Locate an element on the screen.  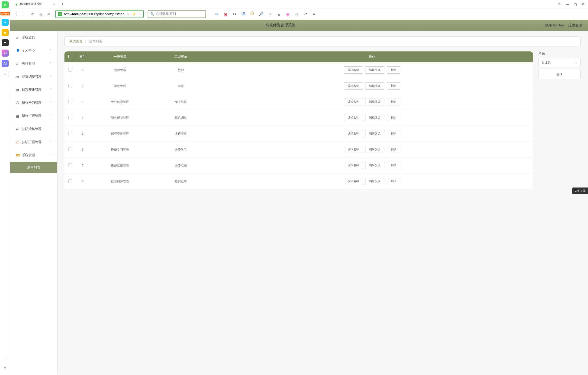
translate-icon: 译 is located at coordinates (243, 14).